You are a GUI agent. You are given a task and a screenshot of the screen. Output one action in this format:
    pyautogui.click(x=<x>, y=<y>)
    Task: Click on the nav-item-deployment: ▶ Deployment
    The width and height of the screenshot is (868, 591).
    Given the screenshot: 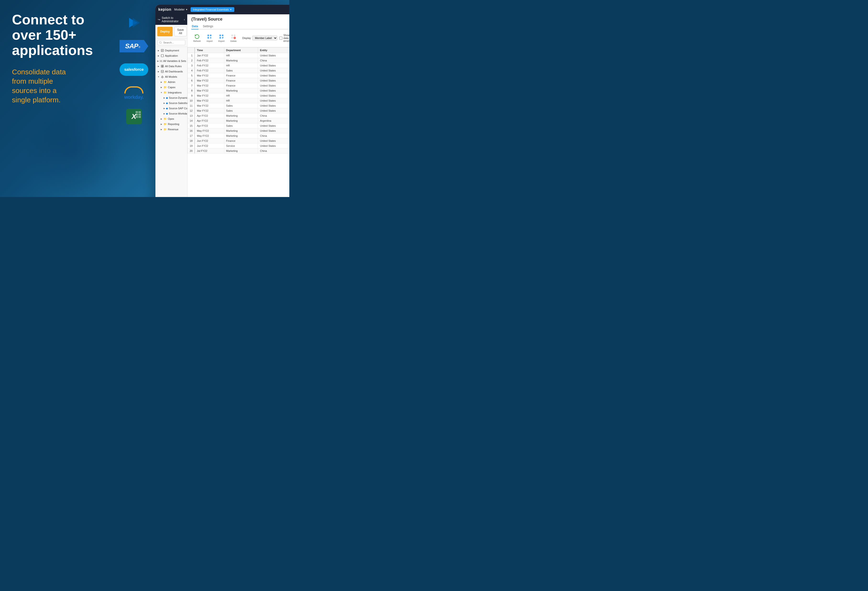 What is the action you would take?
    pyautogui.click(x=171, y=50)
    